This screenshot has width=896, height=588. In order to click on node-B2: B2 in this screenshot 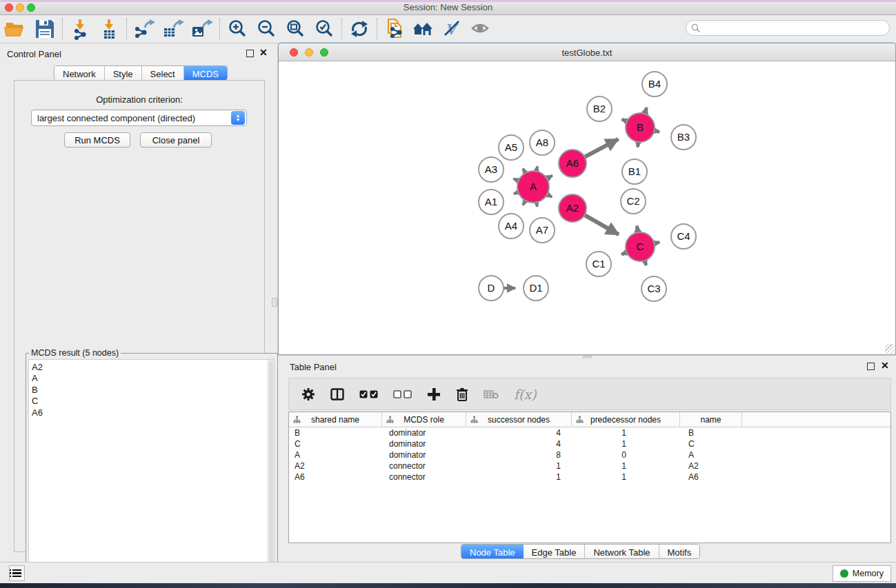, I will do `click(599, 109)`.